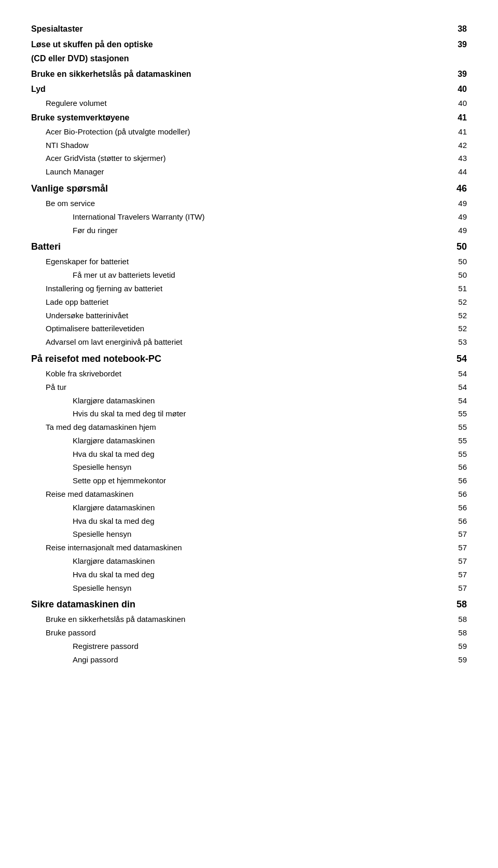 The image size is (498, 868). I want to click on list-item: Reise med datamaskinen56, so click(249, 494).